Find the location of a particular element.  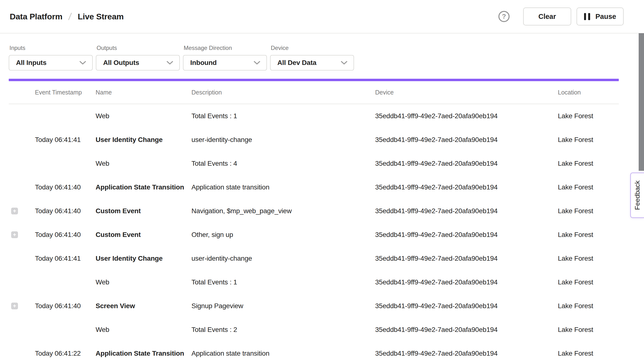

breadcrumb: Data Platform / Live Stream is located at coordinates (67, 16).